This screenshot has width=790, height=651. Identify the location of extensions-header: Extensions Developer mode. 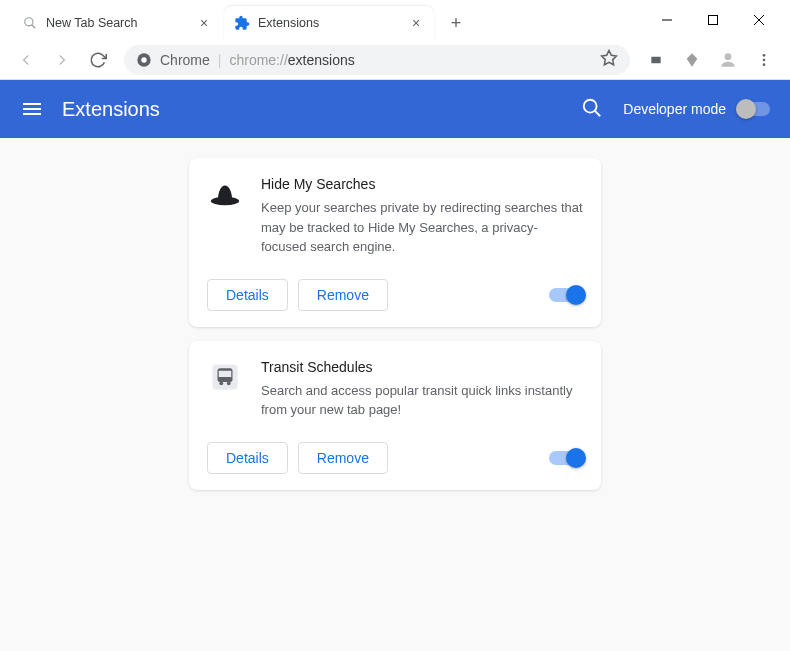
(395, 109).